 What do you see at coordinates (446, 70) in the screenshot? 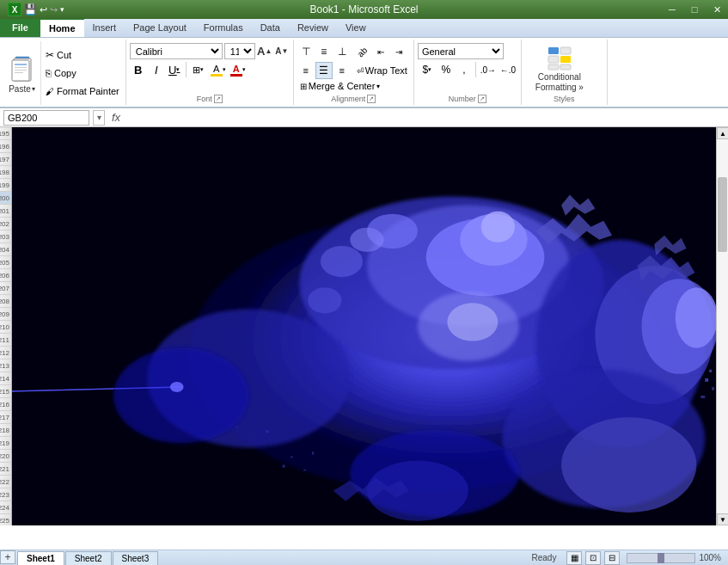
I see `percent-button: %` at bounding box center [446, 70].